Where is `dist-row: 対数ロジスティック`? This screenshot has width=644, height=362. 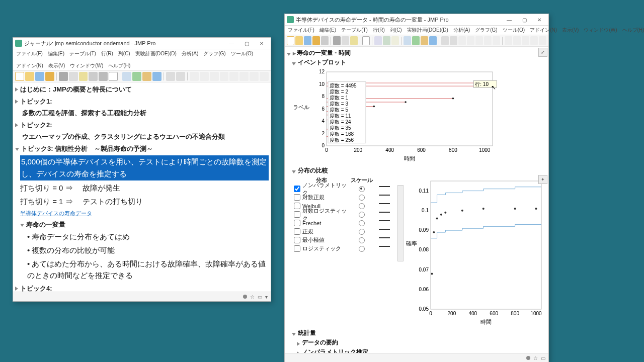
dist-row: 対数ロジスティック is located at coordinates (345, 214).